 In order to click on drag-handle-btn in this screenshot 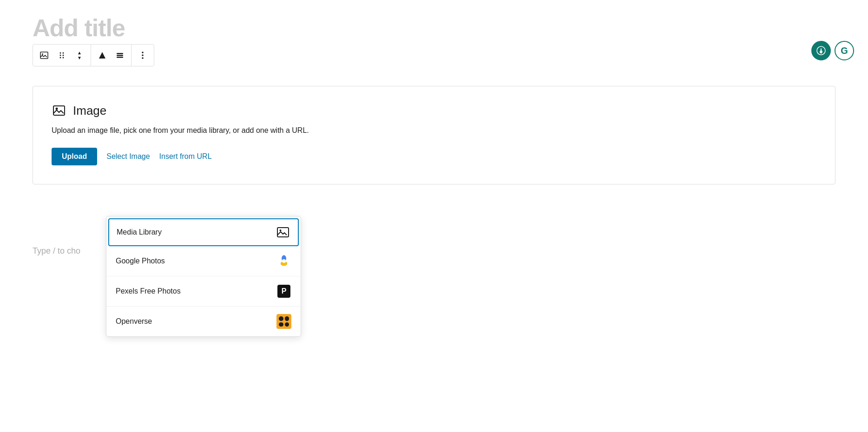, I will do `click(62, 55)`.